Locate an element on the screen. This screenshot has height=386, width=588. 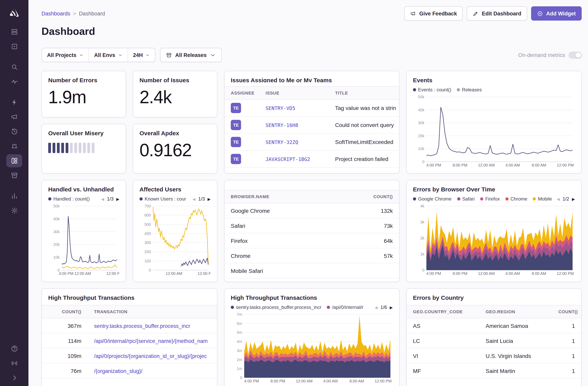
sidebar-item-help is located at coordinates (14, 349).